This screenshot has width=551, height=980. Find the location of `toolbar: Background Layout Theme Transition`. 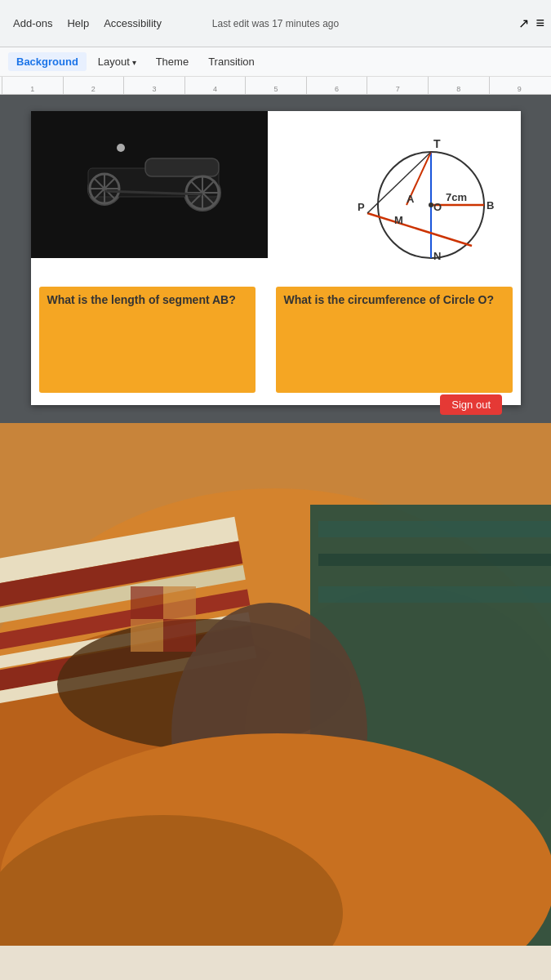

toolbar: Background Layout Theme Transition is located at coordinates (276, 62).